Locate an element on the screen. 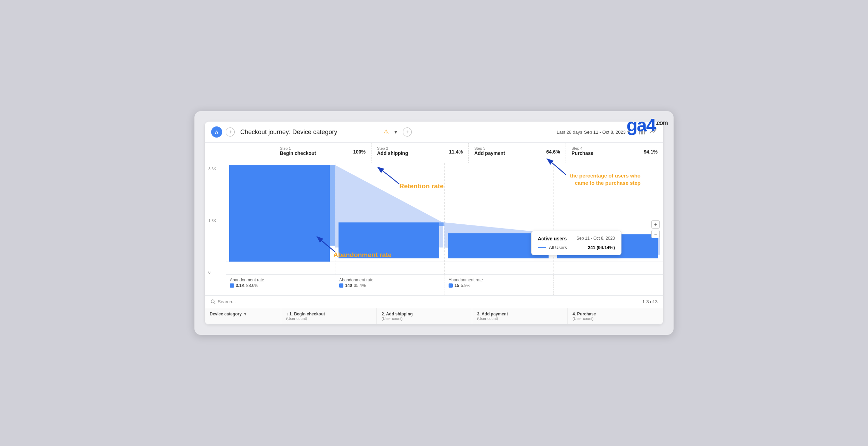 The image size is (868, 446). table-header-add-payment: 3. Add payment (User count) is located at coordinates (520, 316).